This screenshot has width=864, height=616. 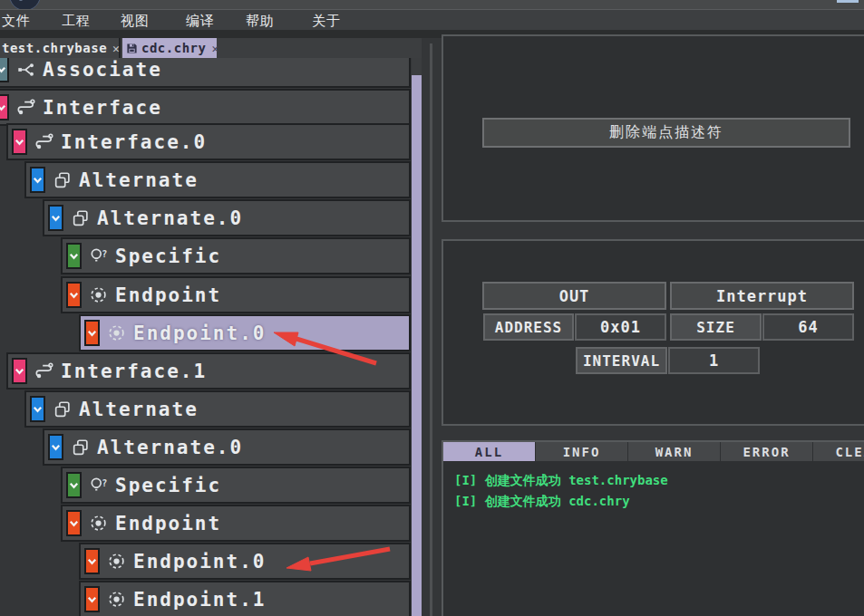 I want to click on menu-item-4: 帮助, so click(x=260, y=22).